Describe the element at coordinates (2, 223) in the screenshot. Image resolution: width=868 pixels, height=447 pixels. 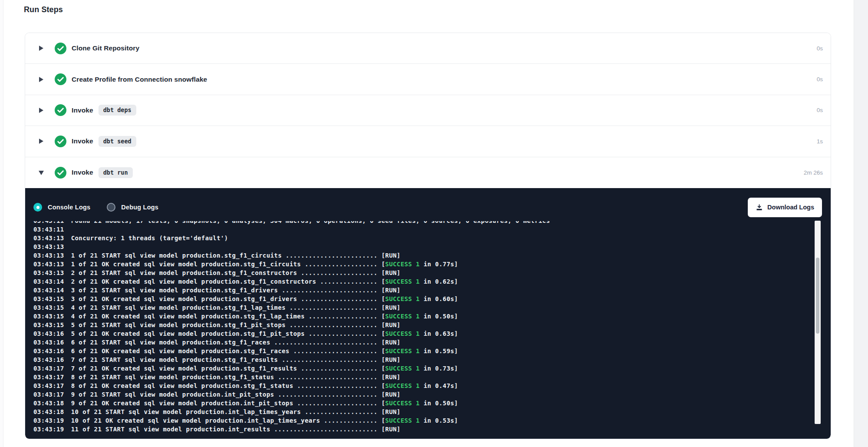
I see `panel-left-divider` at that location.